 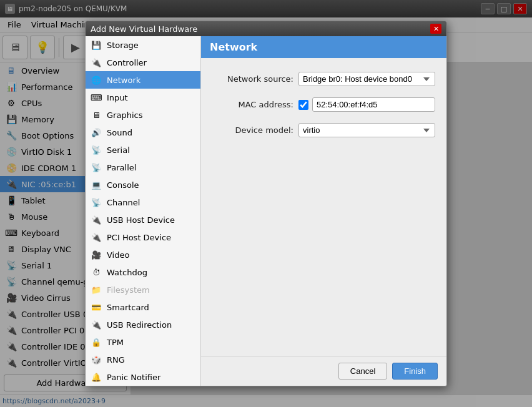 I want to click on dialog-sidebar-label-network: Network, so click(x=124, y=80).